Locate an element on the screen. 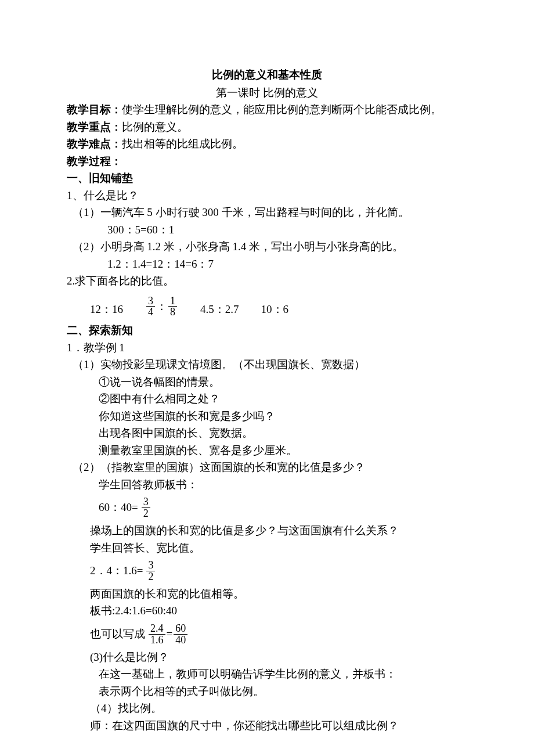 The width and height of the screenshot is (534, 756). diff-label: 教学难点： is located at coordinates (94, 144).